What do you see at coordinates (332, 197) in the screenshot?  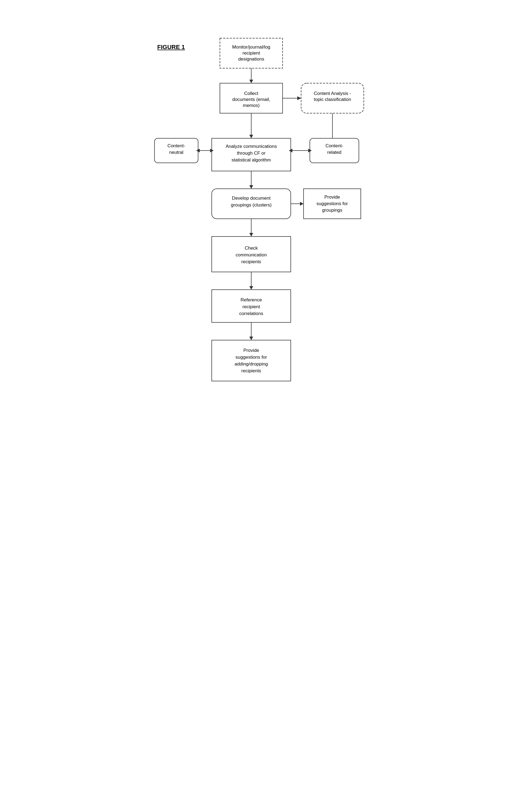 I see `provide-suggestions-groupings-text: Provide` at bounding box center [332, 197].